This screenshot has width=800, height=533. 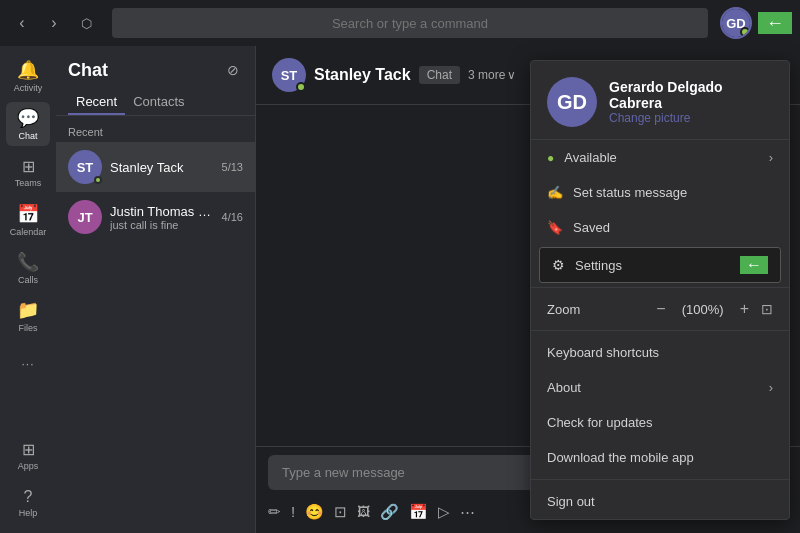 I want to click on sidebar-label-apps: Apps, so click(x=28, y=466).